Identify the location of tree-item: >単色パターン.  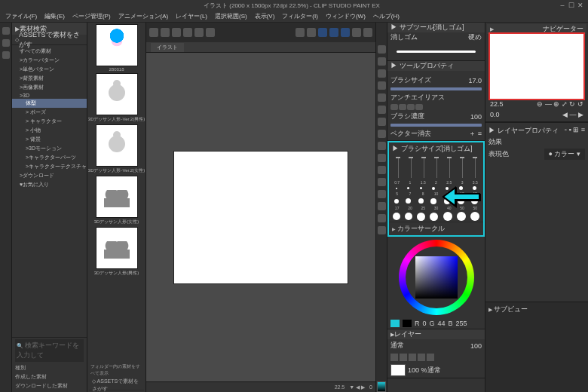
(50, 69).